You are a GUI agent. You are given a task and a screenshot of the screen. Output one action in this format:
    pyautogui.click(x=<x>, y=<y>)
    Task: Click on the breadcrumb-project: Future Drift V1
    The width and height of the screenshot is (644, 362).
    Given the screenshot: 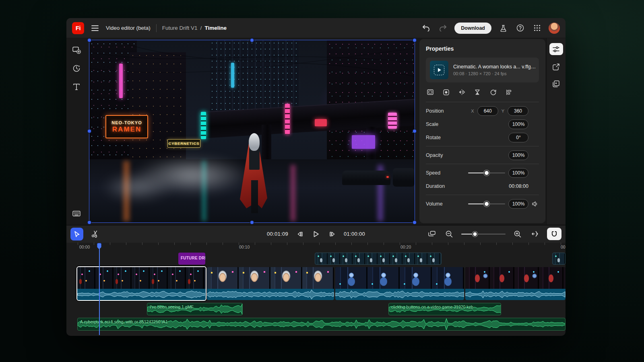 What is the action you would take?
    pyautogui.click(x=180, y=28)
    